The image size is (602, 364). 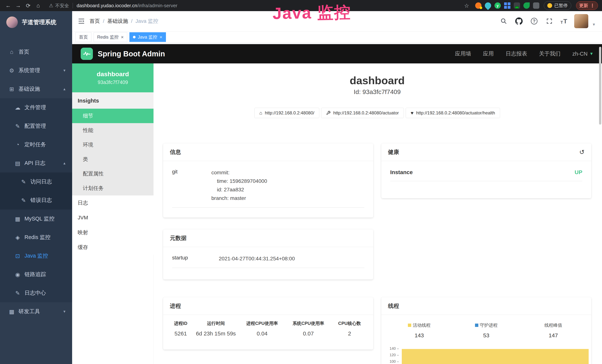 What do you see at coordinates (467, 5) in the screenshot?
I see `bookmark-star-icon: ☆` at bounding box center [467, 5].